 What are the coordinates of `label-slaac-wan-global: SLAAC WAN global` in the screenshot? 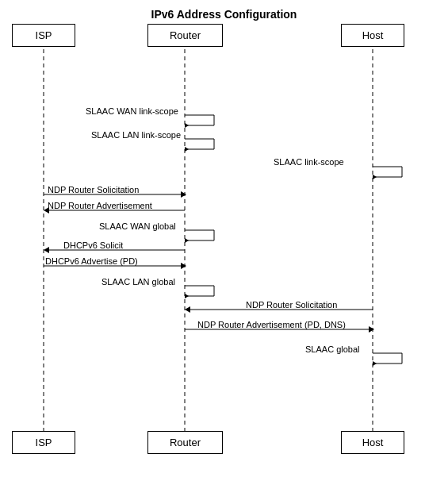 It's located at (138, 226).